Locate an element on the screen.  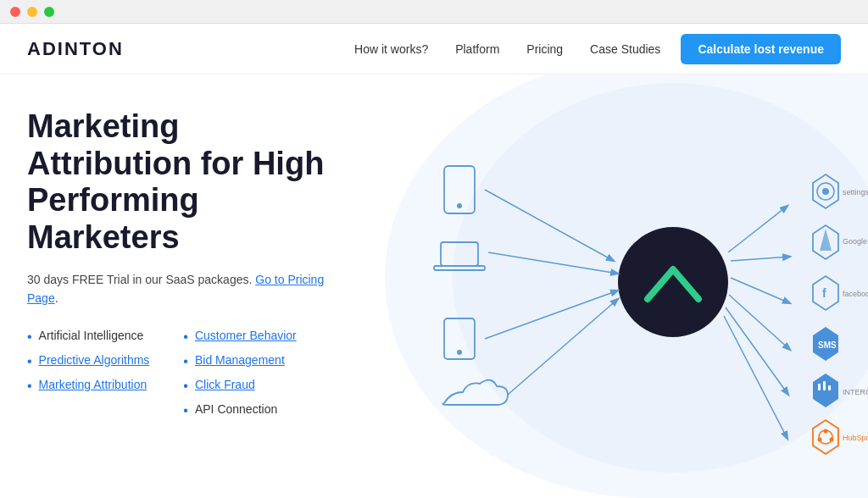
maximize-button is located at coordinates (49, 12).